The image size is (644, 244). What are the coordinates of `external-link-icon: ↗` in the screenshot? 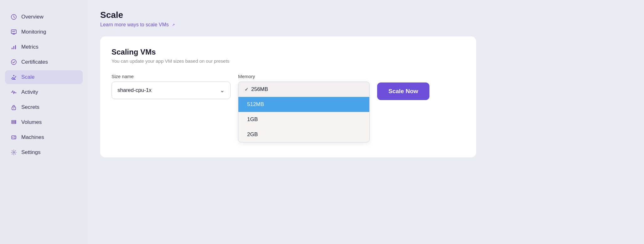 It's located at (174, 25).